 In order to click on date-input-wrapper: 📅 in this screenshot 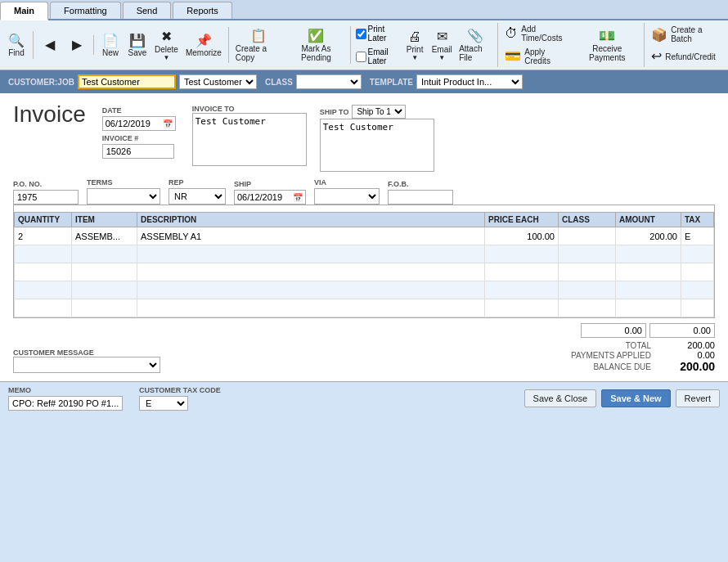, I will do `click(139, 124)`.